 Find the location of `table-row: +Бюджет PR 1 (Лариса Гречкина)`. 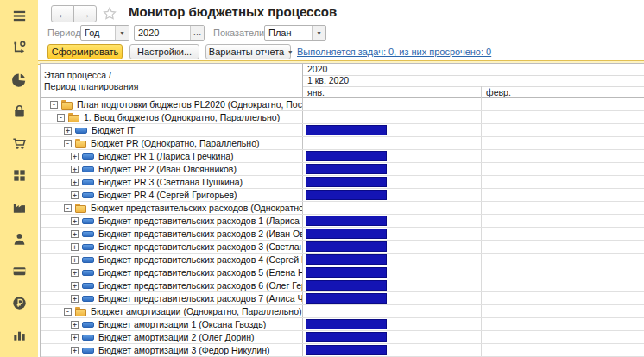

table-row: +Бюджет PR 1 (Лариса Гречкина) is located at coordinates (342, 157).